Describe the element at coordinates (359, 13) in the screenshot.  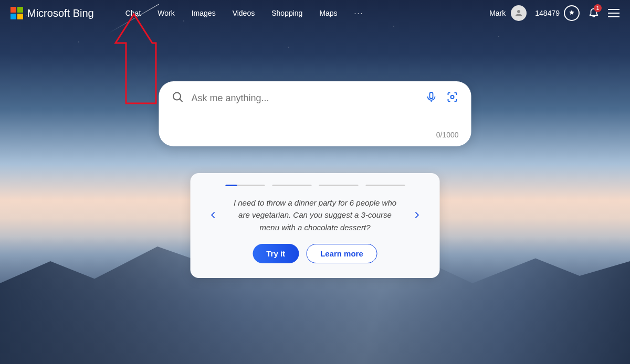
I see `nav-more: ···` at that location.